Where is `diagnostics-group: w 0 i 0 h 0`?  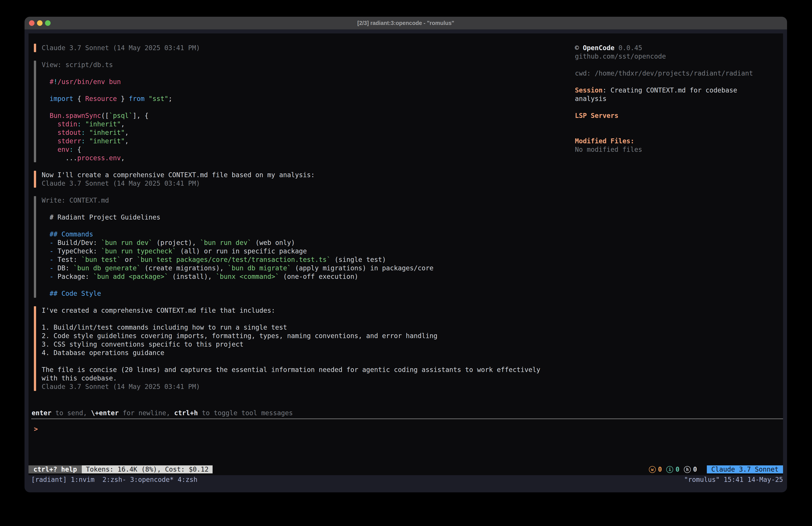
diagnostics-group: w 0 i 0 h 0 is located at coordinates (673, 470).